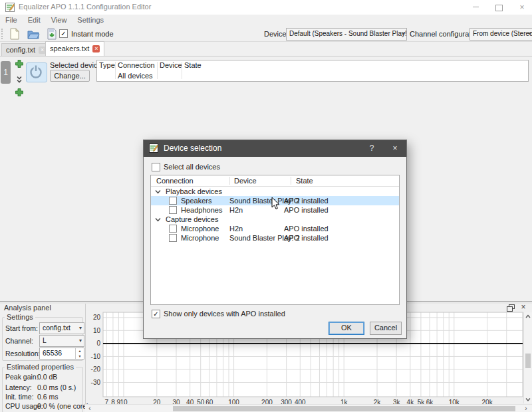  I want to click on power-icon, so click(36, 72).